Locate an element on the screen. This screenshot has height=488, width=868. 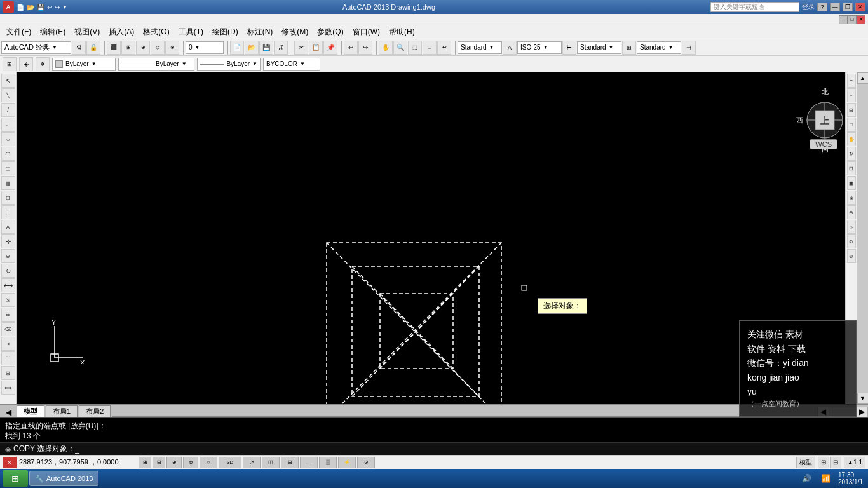
snap-btn: ⬛ is located at coordinates (114, 48).